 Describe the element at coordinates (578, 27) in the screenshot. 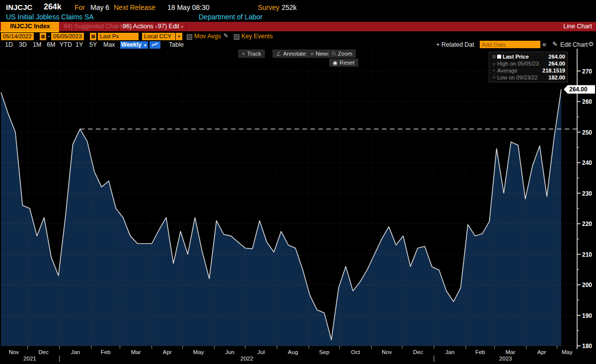

I see `chart-type-label: Line Chart` at that location.